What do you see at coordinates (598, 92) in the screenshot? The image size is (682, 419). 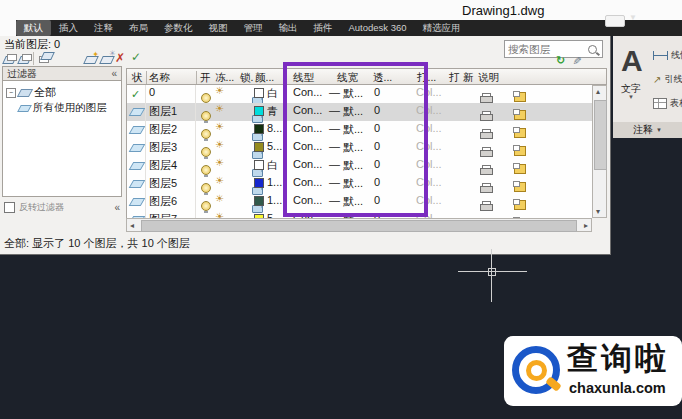 I see `scroll-up-icon: ▴` at bounding box center [598, 92].